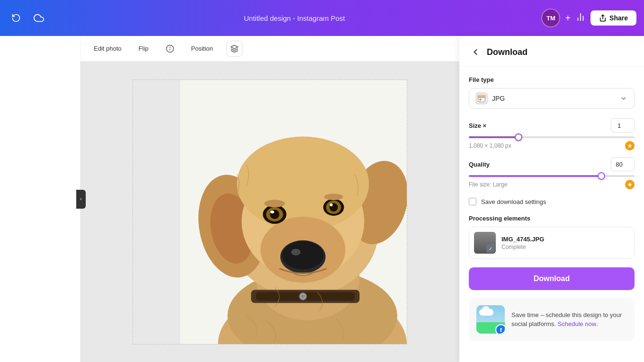 This screenshot has height=362, width=644. What do you see at coordinates (552, 319) in the screenshot?
I see `schedule-section: f Save time – schedule this design to yo…` at bounding box center [552, 319].